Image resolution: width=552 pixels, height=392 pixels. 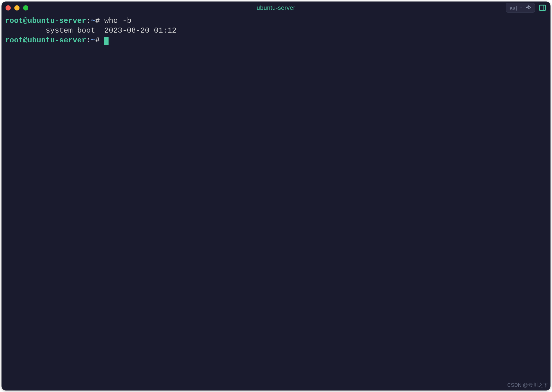 I want to click on cursor-icon, so click(x=106, y=41).